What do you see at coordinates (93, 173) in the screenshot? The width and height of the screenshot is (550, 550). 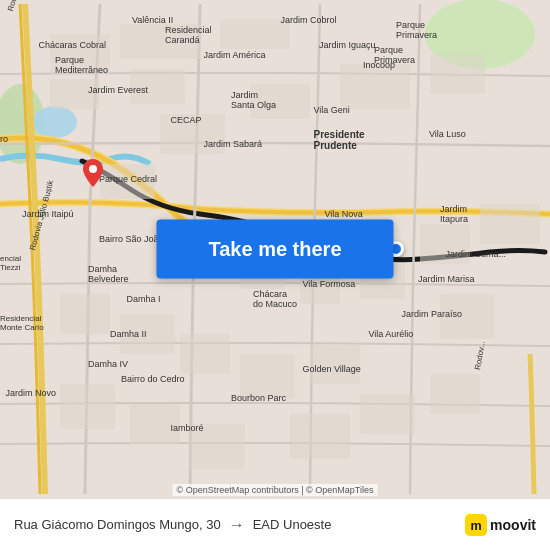 I see `origin-pin-icon` at bounding box center [93, 173].